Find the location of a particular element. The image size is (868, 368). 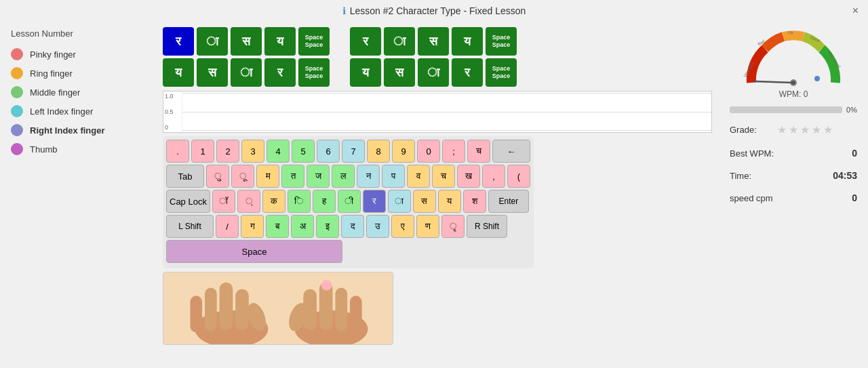

star-4: ★ is located at coordinates (816, 130).